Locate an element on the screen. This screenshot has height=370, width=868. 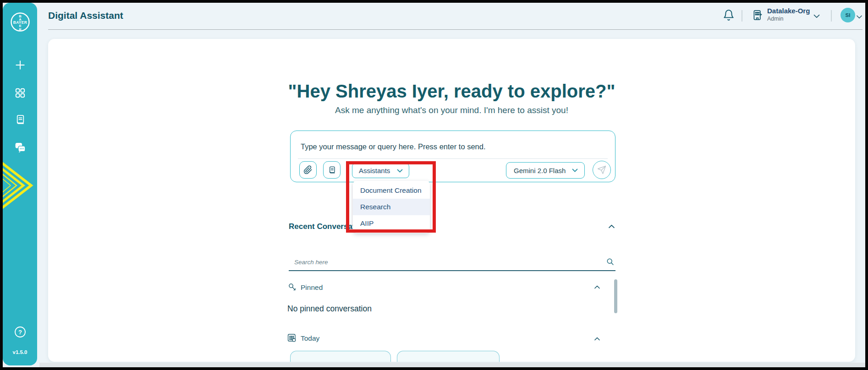
notifications-button is located at coordinates (729, 16).